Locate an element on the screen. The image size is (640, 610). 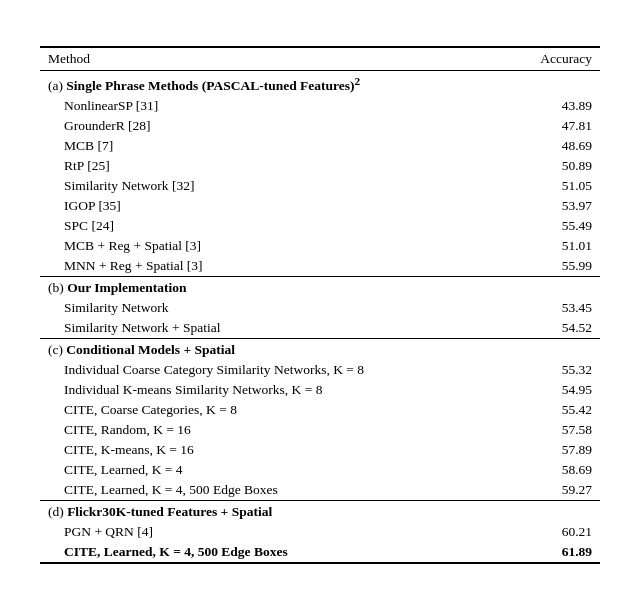
table-row: Similarity Network [32]51.05 is located at coordinates (320, 186).